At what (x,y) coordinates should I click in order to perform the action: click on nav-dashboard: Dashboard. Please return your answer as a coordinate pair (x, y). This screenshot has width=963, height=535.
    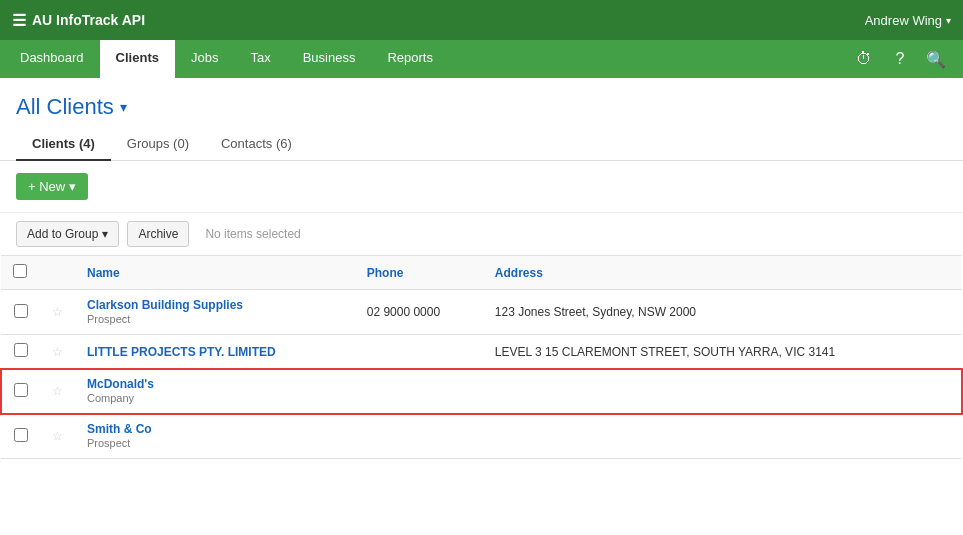
    Looking at the image, I should click on (52, 59).